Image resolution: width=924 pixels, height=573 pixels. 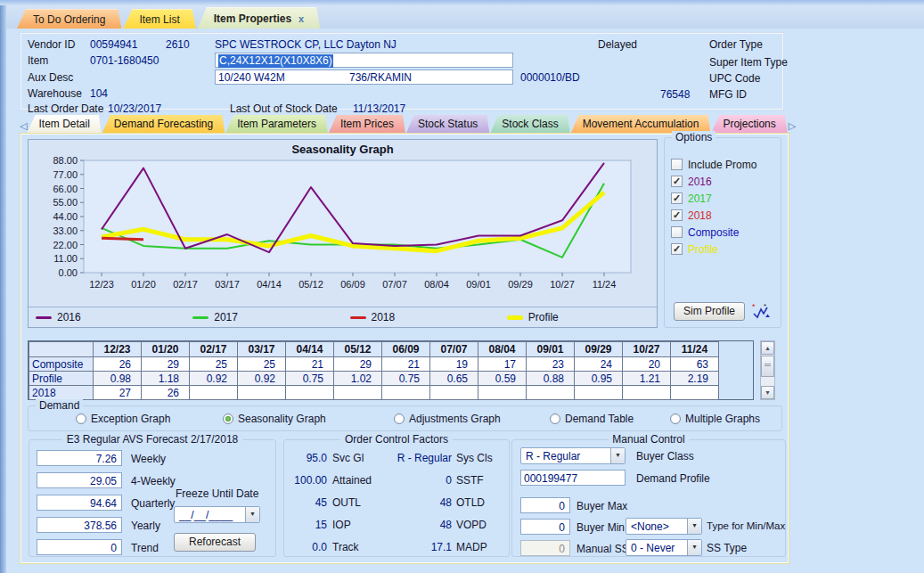 What do you see at coordinates (677, 250) in the screenshot?
I see `checkbox-profile: ✓` at bounding box center [677, 250].